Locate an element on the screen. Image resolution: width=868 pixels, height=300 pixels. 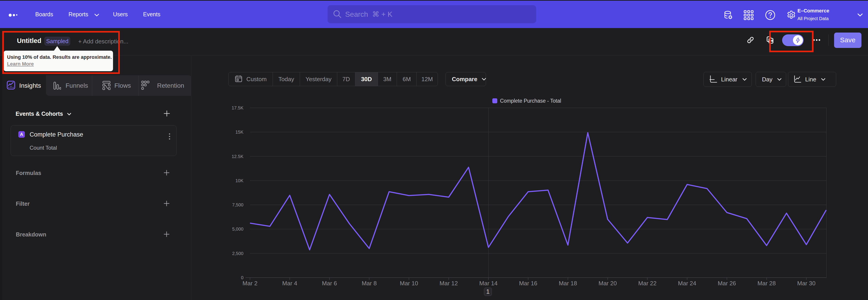
svg-text: Mar 22 is located at coordinates (648, 283).